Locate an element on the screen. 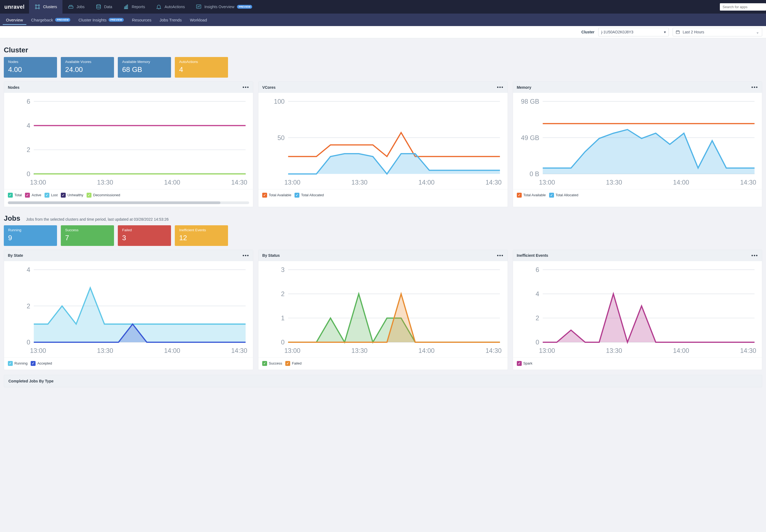 The height and width of the screenshot is (532, 766). cluster-heading: Cluster is located at coordinates (383, 50).